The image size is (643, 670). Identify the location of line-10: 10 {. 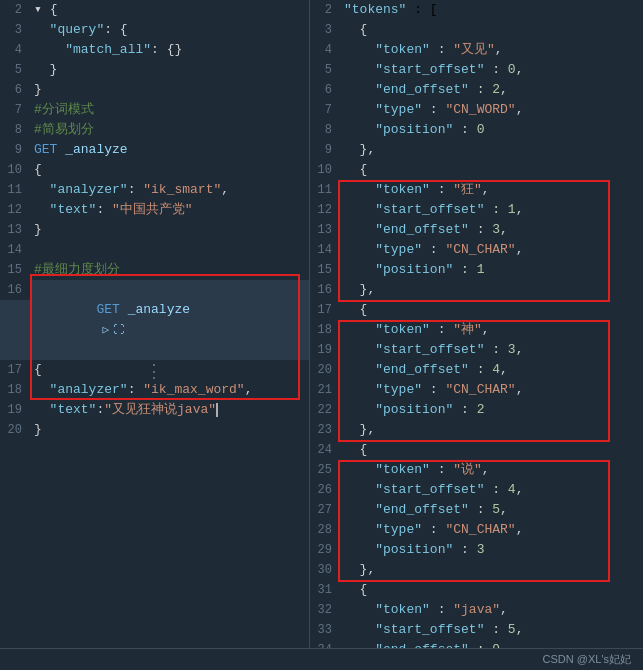
(154, 170).